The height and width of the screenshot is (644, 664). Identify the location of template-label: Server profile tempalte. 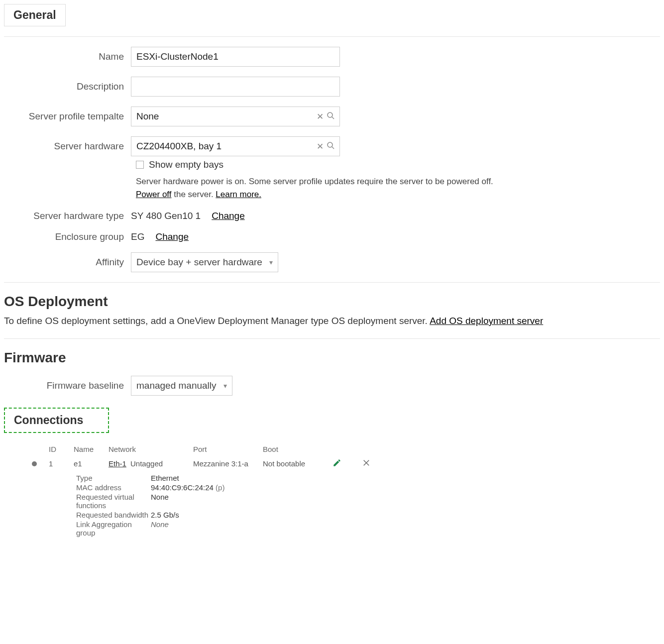
(68, 116).